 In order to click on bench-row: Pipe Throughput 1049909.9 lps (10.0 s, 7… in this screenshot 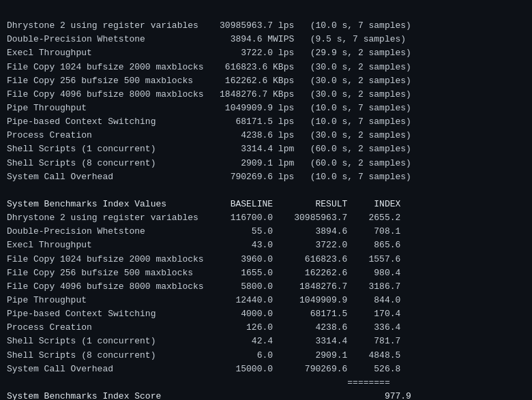, I will do `click(266, 108)`.